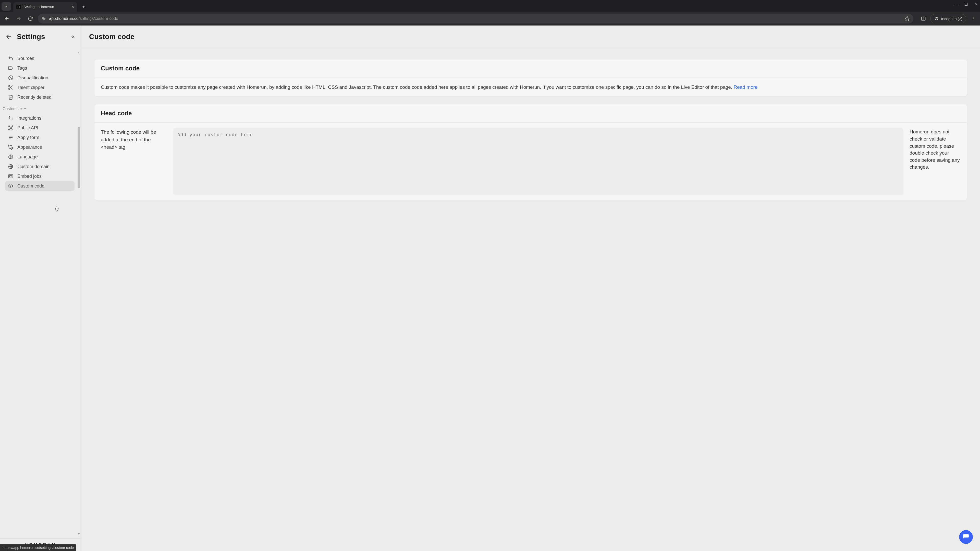  What do you see at coordinates (11, 59) in the screenshot?
I see `sources-icon` at bounding box center [11, 59].